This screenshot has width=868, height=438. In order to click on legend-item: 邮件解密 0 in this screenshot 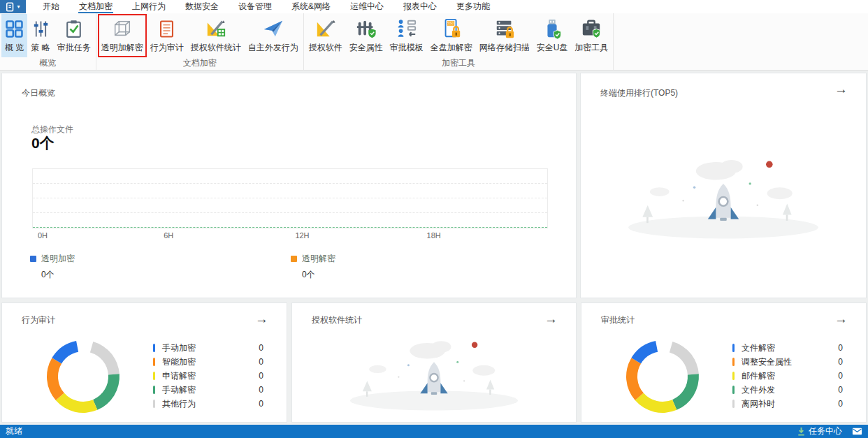, I will do `click(788, 376)`.